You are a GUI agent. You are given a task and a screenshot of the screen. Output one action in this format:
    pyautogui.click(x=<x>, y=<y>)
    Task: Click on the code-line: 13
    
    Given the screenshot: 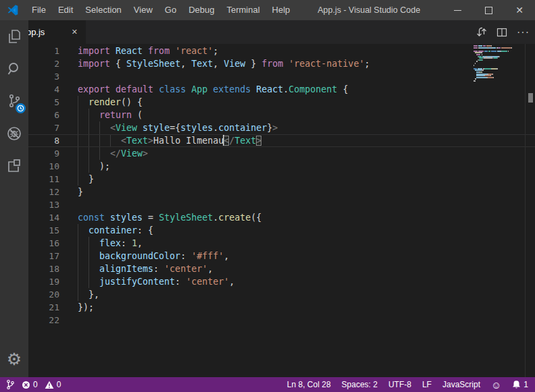 What is the action you would take?
    pyautogui.click(x=282, y=205)
    